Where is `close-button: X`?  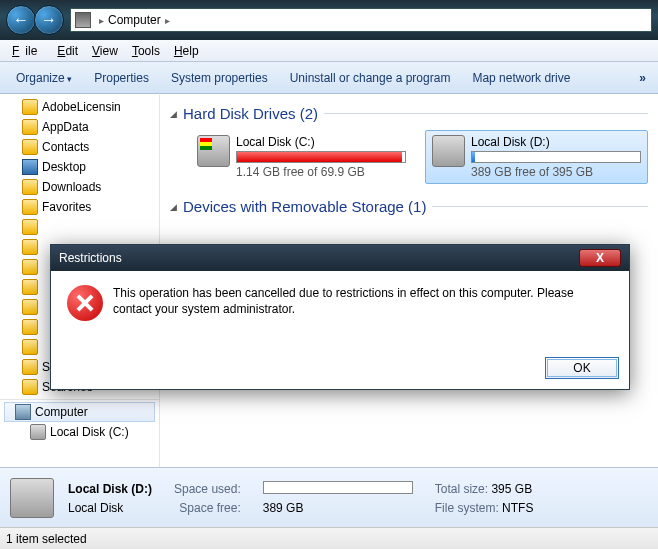
close-button: X is located at coordinates (600, 258).